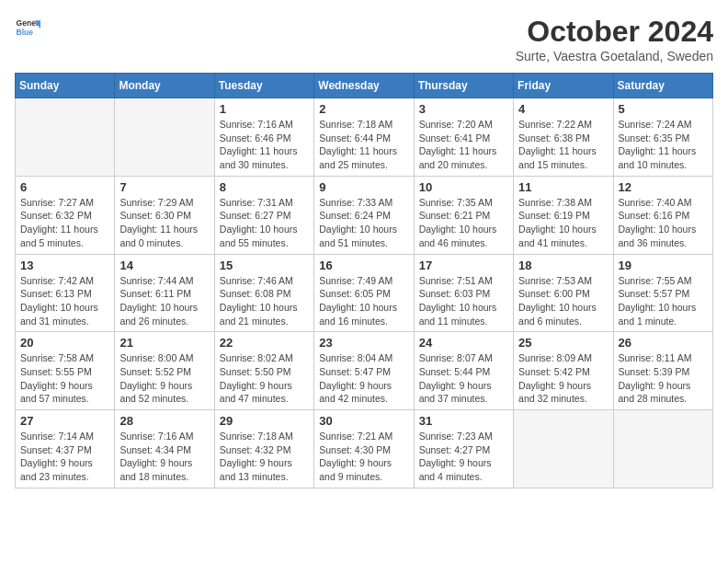 The height and width of the screenshot is (563, 728). I want to click on day-number: 13, so click(64, 265).